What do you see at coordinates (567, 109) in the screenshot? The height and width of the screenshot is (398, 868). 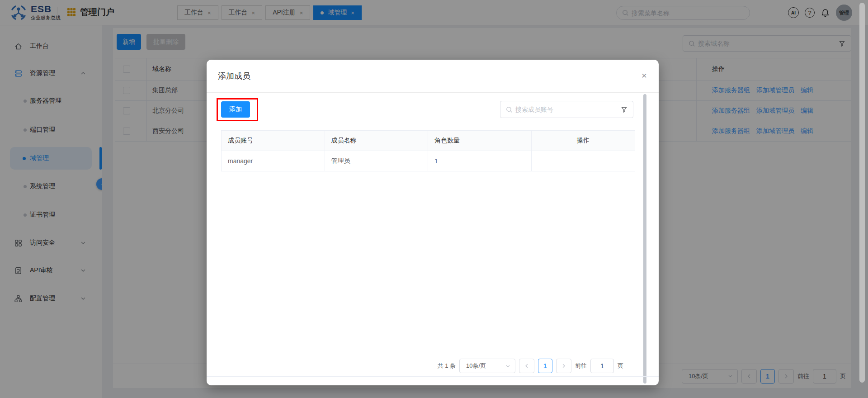 I see `member-search-input` at bounding box center [567, 109].